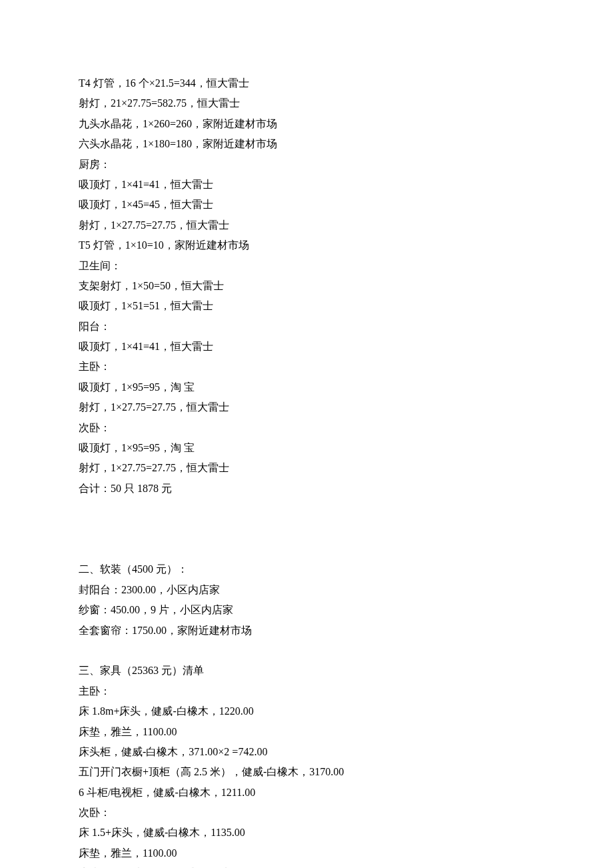 This screenshot has width=613, height=868. I want to click on text-line: T5 灯管，1×10=10，家附近建材市场, so click(306, 245).